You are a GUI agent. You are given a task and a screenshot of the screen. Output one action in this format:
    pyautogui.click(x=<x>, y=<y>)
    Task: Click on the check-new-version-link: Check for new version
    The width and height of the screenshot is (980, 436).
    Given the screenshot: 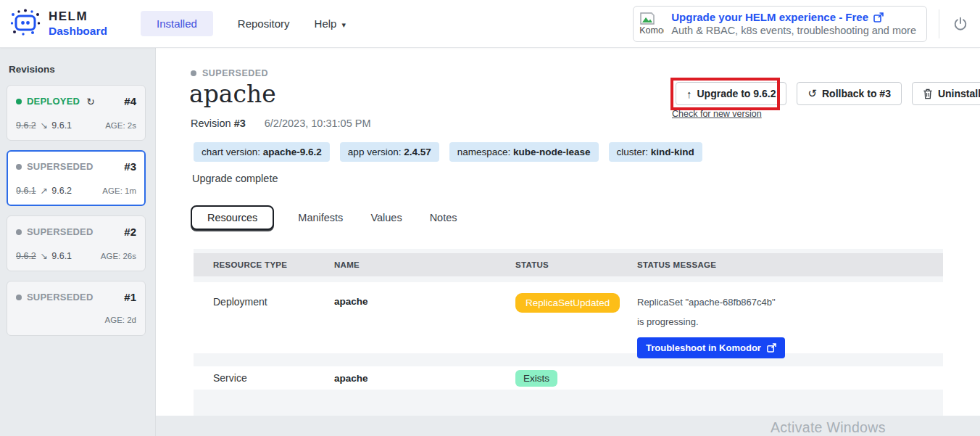 What is the action you would take?
    pyautogui.click(x=717, y=114)
    